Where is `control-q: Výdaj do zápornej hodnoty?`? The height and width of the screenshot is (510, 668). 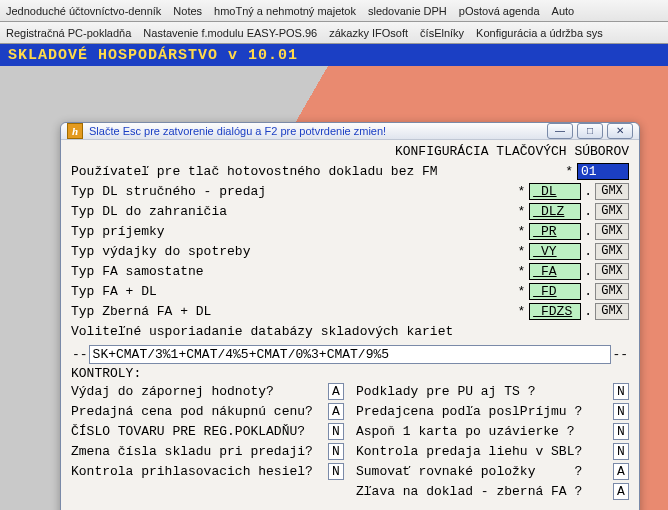 control-q: Výdaj do zápornej hodnoty? is located at coordinates (200, 392).